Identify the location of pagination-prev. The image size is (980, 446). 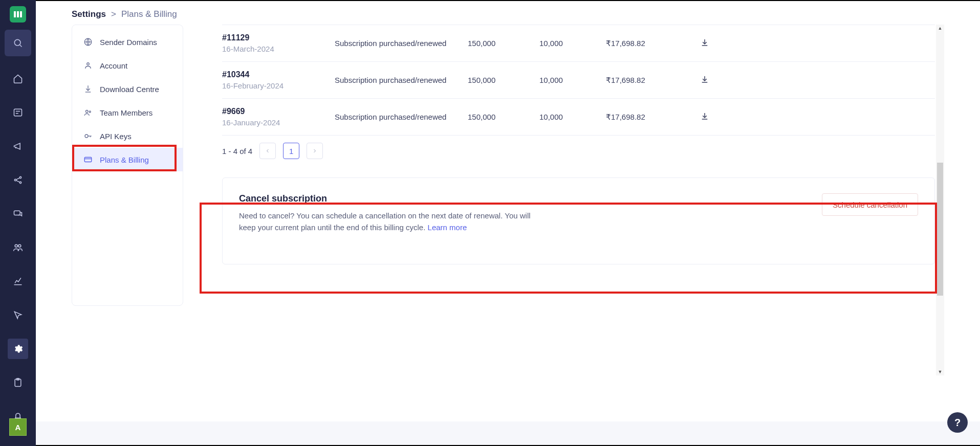
(268, 151).